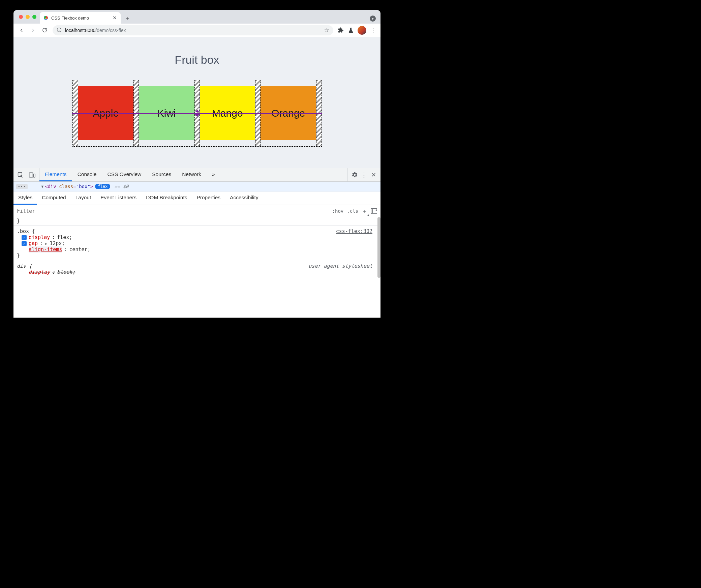  What do you see at coordinates (197, 211) in the screenshot?
I see `styles-filter-row: :hov .cls ＋` at bounding box center [197, 211].